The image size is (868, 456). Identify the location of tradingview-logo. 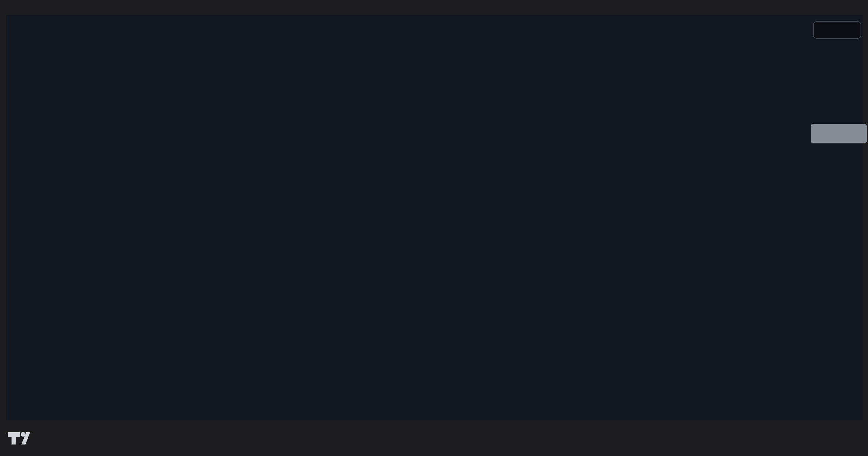
(22, 437).